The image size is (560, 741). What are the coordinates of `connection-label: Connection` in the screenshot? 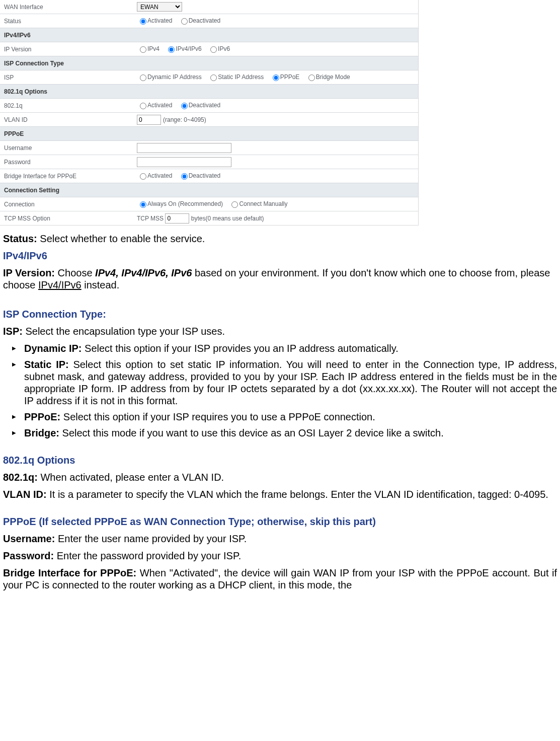 It's located at (66, 204).